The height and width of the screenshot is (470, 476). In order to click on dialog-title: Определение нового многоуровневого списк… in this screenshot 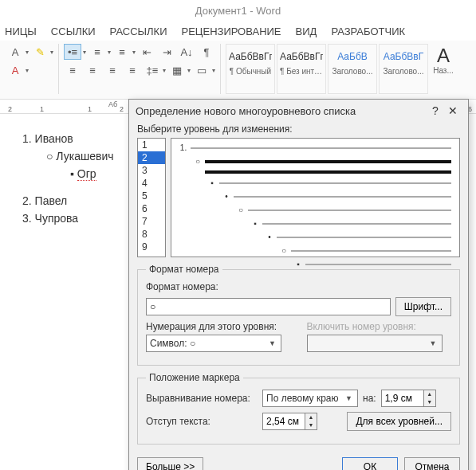, I will do `click(281, 112)`.